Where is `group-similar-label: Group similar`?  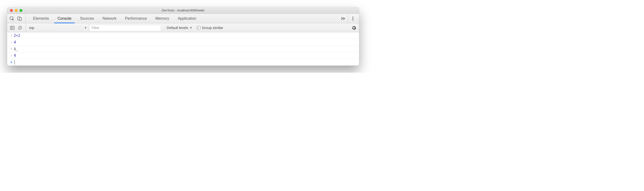
group-similar-label: Group similar is located at coordinates (212, 28).